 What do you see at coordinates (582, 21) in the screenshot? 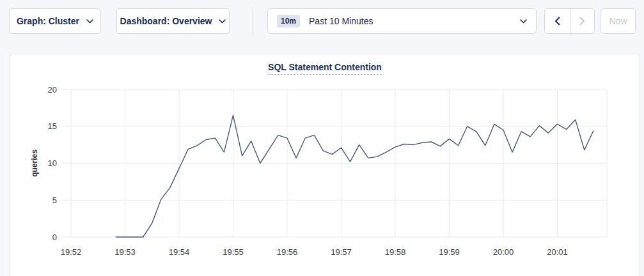
I see `next-time-window-button` at bounding box center [582, 21].